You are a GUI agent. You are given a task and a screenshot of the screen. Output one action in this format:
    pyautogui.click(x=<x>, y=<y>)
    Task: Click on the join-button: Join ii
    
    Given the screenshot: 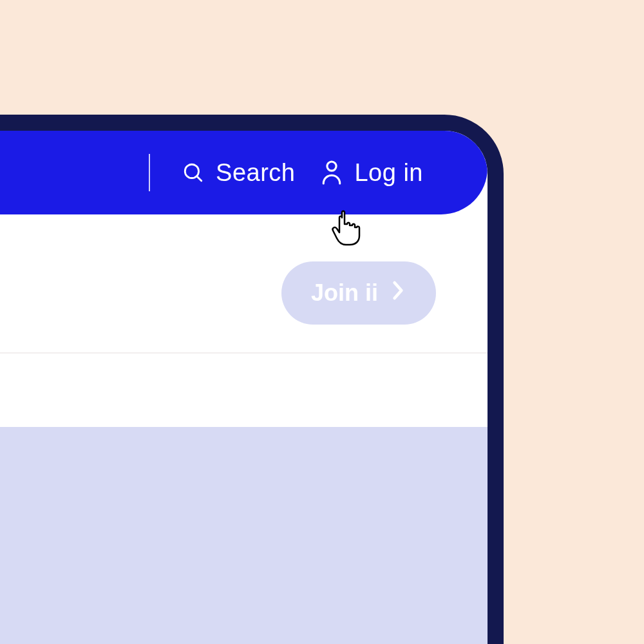 What is the action you would take?
    pyautogui.click(x=359, y=293)
    